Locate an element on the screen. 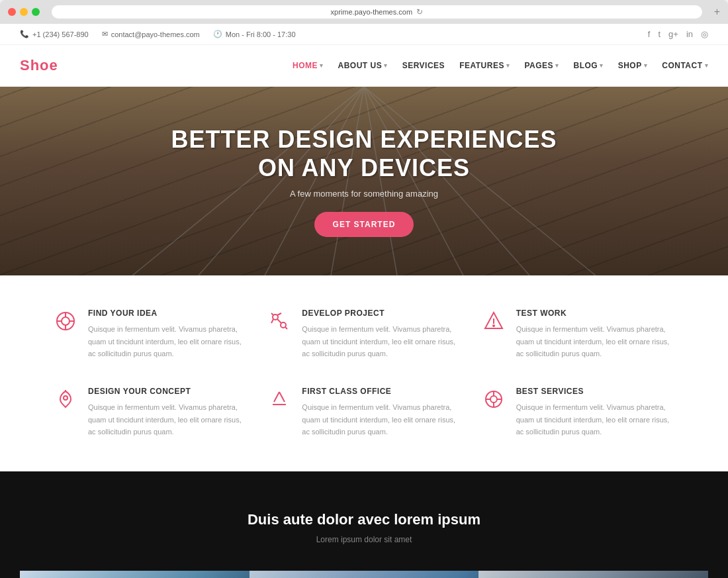 The width and height of the screenshot is (728, 578). feature-find-idea: FIND YOUR IDEA Quisque in fermentum veli… is located at coordinates (150, 334).